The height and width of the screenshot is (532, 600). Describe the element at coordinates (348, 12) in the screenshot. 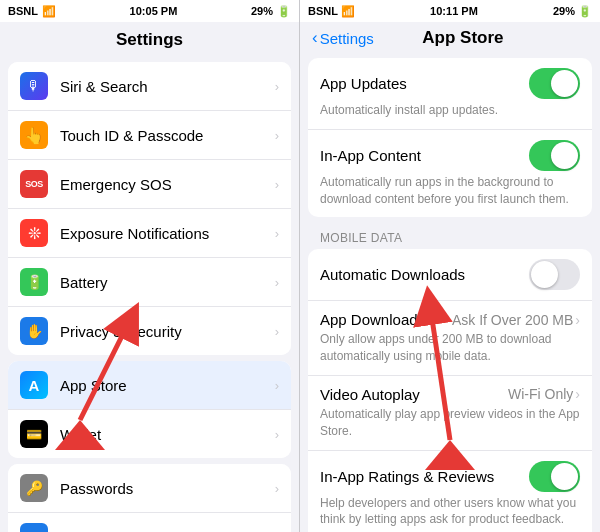

I see `right-wifi-icon: 📶` at that location.